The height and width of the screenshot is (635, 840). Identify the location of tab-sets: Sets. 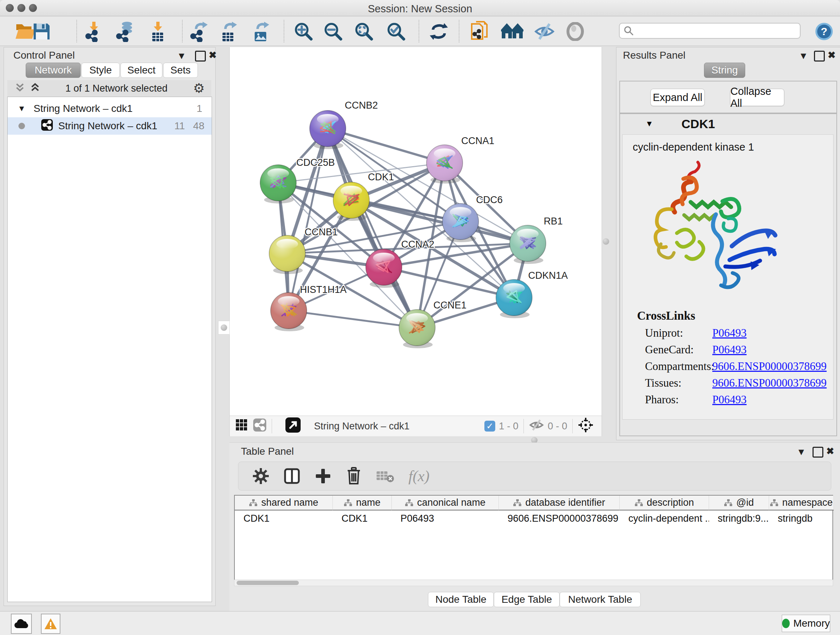
(181, 70).